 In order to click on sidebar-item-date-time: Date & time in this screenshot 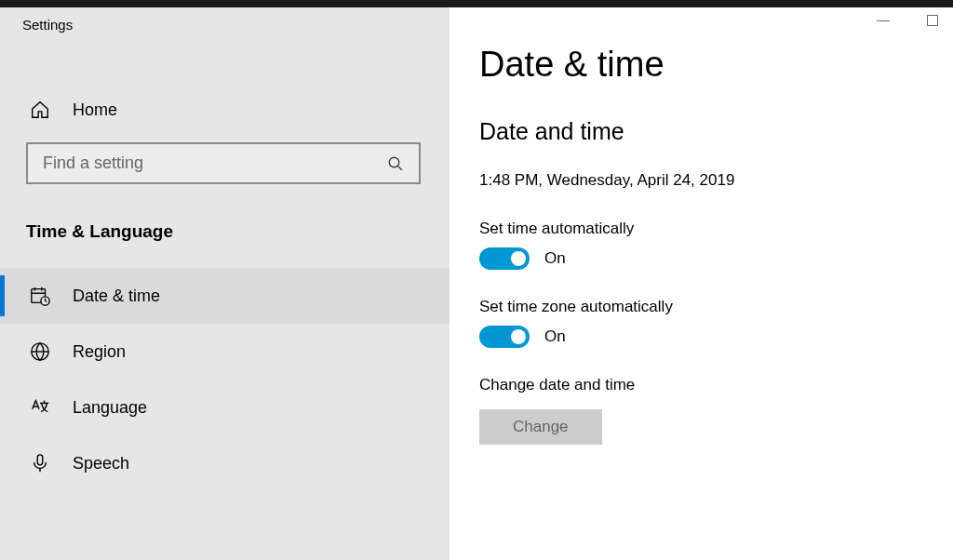, I will do `click(225, 296)`.